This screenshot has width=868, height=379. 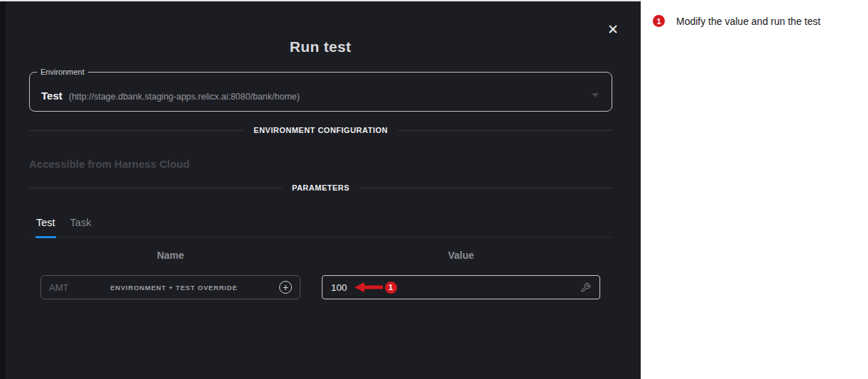 What do you see at coordinates (320, 1) in the screenshot?
I see `backdrop-top-strip` at bounding box center [320, 1].